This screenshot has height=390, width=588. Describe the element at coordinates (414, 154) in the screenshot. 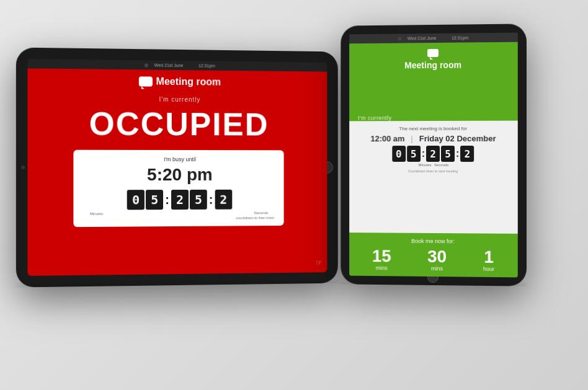

I see `v-countdown-d1: 5` at that location.